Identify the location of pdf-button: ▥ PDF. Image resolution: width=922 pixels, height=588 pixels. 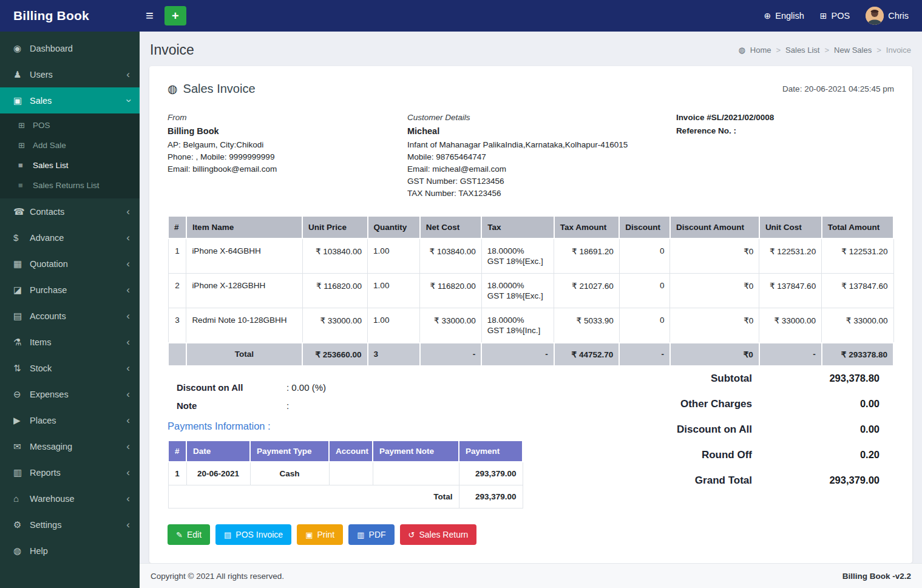
(371, 535).